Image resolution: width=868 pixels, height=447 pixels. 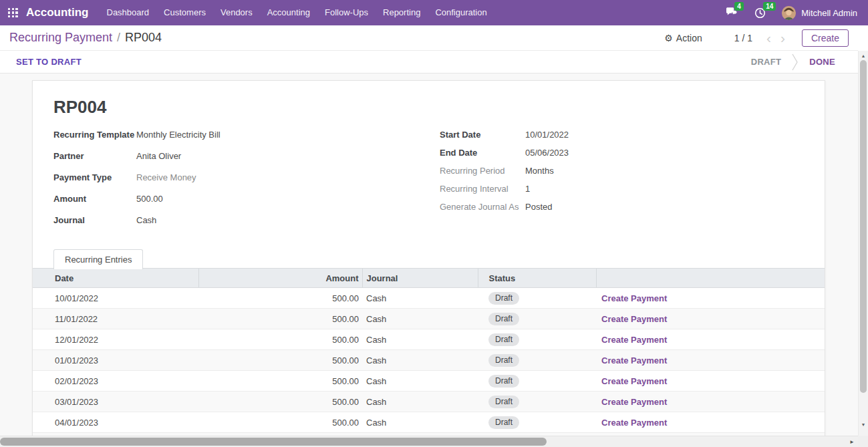 I want to click on column-header-amount: Amount, so click(x=281, y=278).